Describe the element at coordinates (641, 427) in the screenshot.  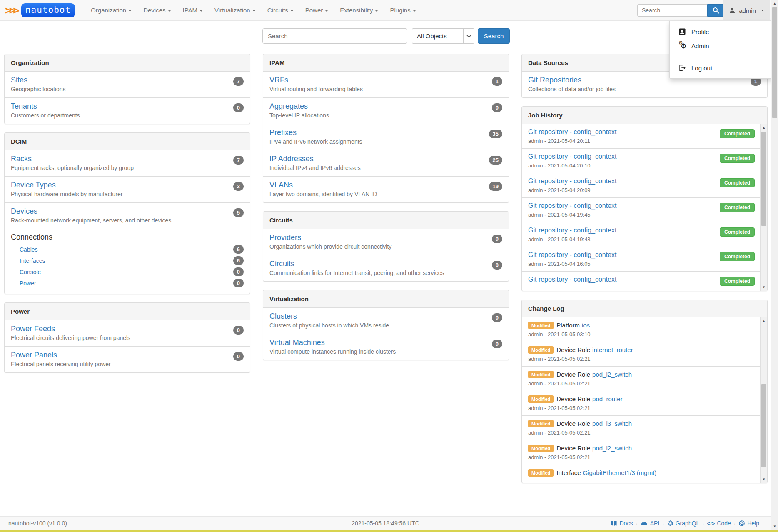
I see `change-log-row: ModifiedDevice Rolepod_l3_switch admin -…` at that location.